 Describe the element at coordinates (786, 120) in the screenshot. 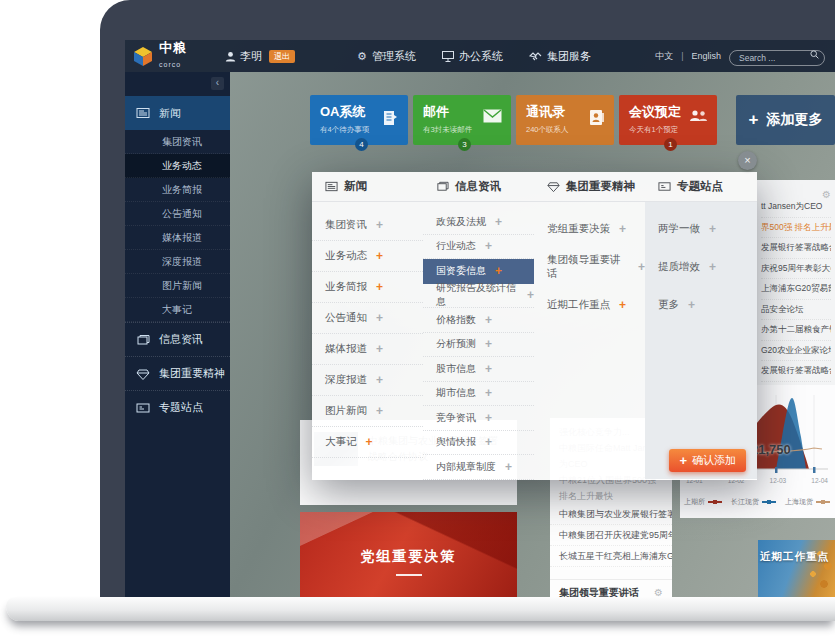

I see `tile-add-more: + 添加更多` at that location.